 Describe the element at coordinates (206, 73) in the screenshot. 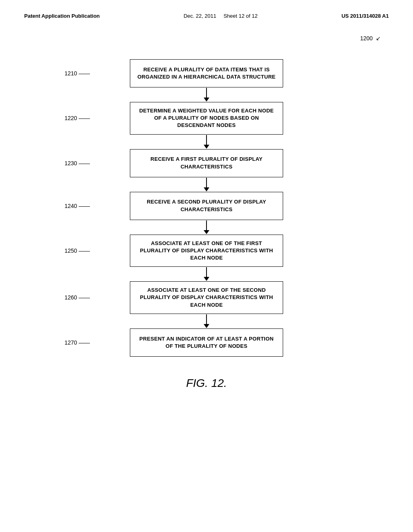

I see `step-box-1210: RECEIVE A PLURALITY OF DATA ITEMS THAT I…` at that location.